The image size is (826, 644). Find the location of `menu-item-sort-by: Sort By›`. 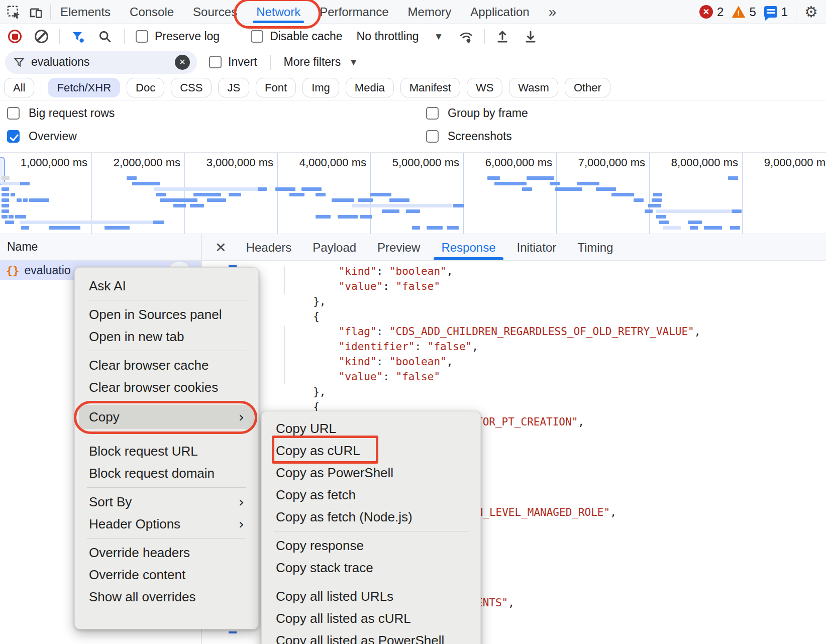

menu-item-sort-by: Sort By› is located at coordinates (167, 502).